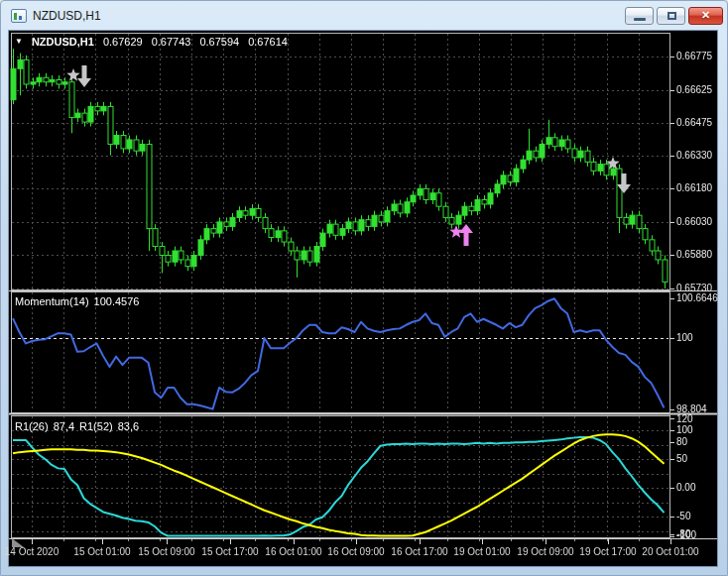  What do you see at coordinates (686, 535) in the screenshot?
I see `oscillator-axis-label: -100` at bounding box center [686, 535].